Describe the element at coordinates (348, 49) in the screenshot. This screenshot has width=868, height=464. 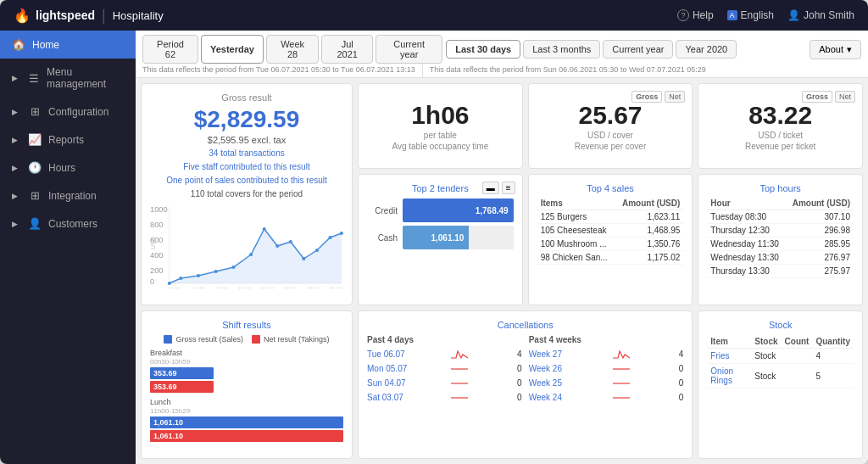
I see `tab-jul2021: Jul 2021` at that location.